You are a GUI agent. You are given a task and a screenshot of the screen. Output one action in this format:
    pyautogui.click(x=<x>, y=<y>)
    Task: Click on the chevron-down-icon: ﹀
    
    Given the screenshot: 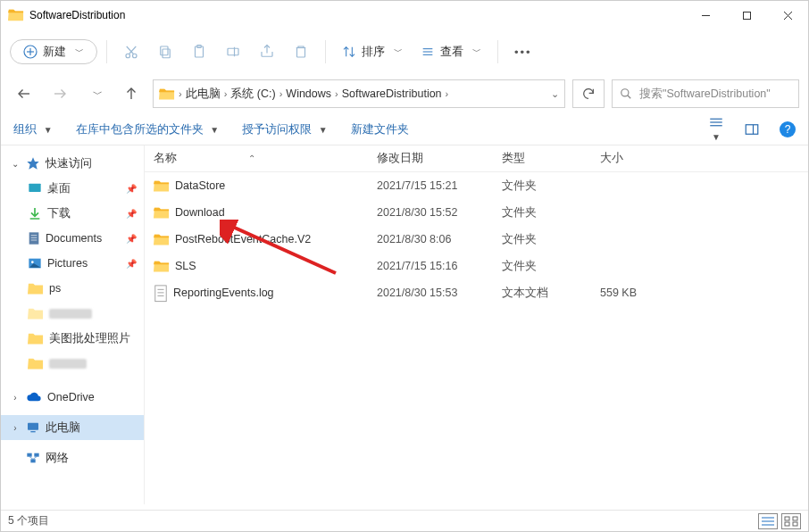 What is the action you would take?
    pyautogui.click(x=477, y=52)
    